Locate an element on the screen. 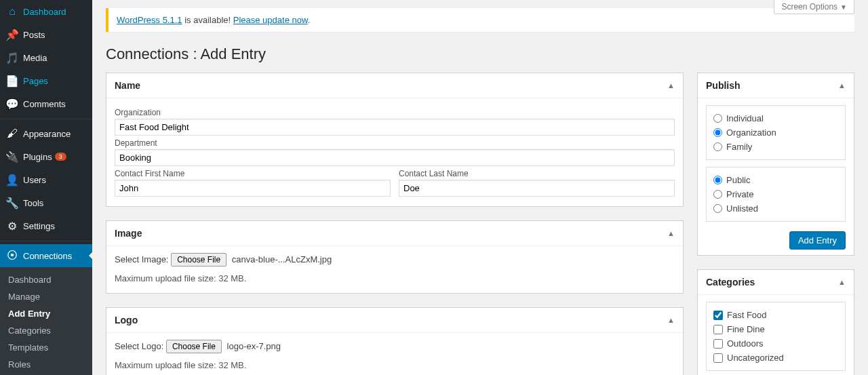  admin-sidebar: ⌂Dashboard📌Posts🎵Media📄Pages💬Comments 🖌A… is located at coordinates (46, 187).